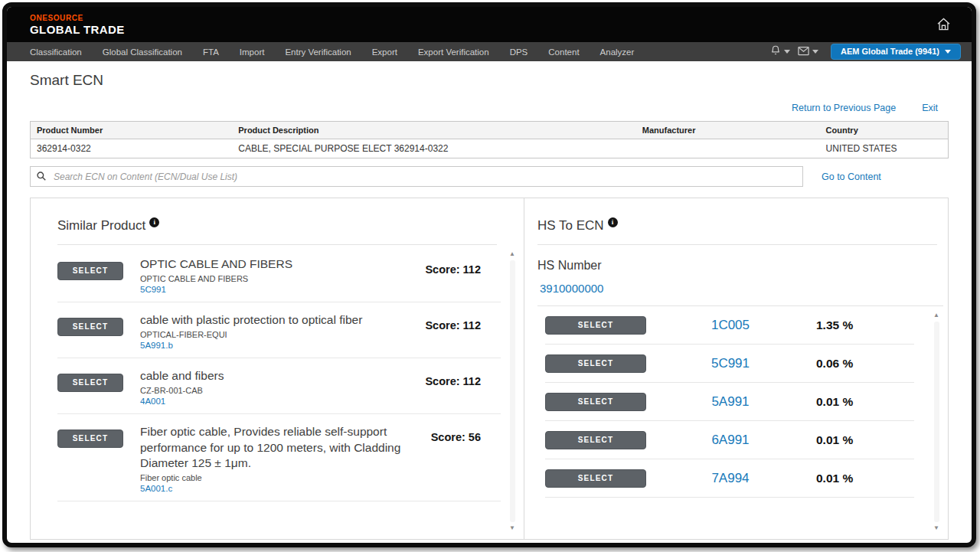  Describe the element at coordinates (730, 479) in the screenshot. I see `hs-to-ecn-row: SELECT 7A994 0.01 %` at that location.